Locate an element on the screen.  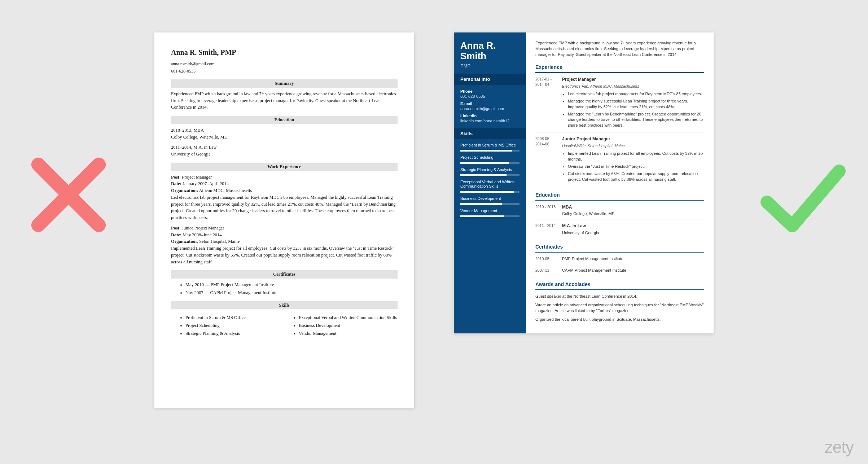
experience-row: 2008-05 - 2014-06Junior Project ManagerH… is located at coordinates (620, 161).